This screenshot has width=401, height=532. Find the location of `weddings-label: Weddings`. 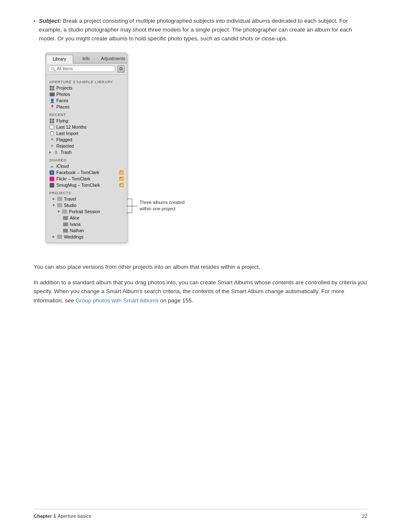

weddings-label: Weddings is located at coordinates (74, 237).